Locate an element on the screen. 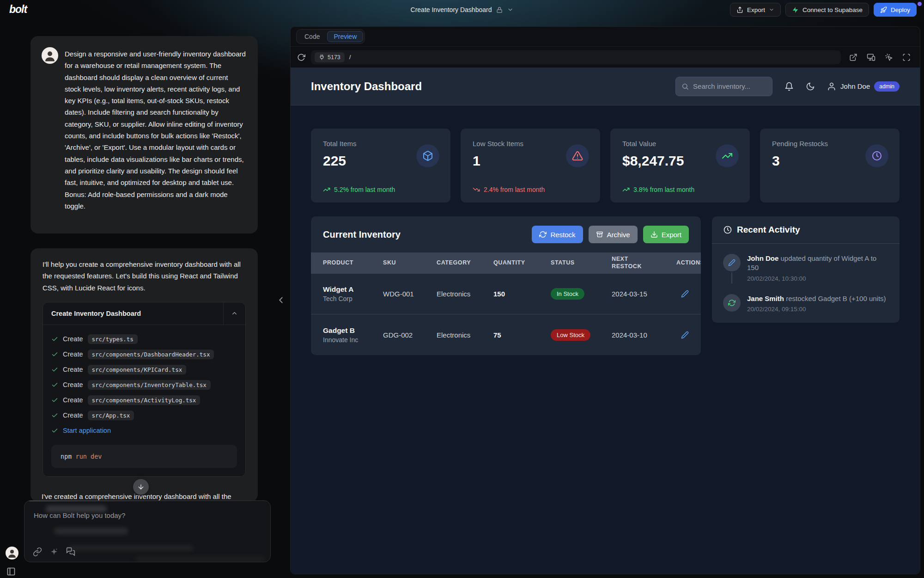  chat-input is located at coordinates (140, 515).